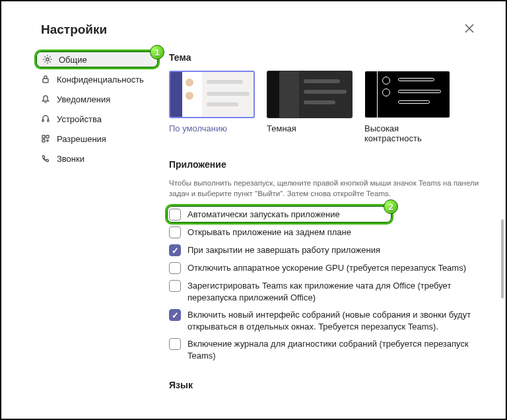 This screenshot has width=507, height=420. Describe the element at coordinates (97, 99) in the screenshot. I see `sidebar-item-notifications: Уведомления` at that location.